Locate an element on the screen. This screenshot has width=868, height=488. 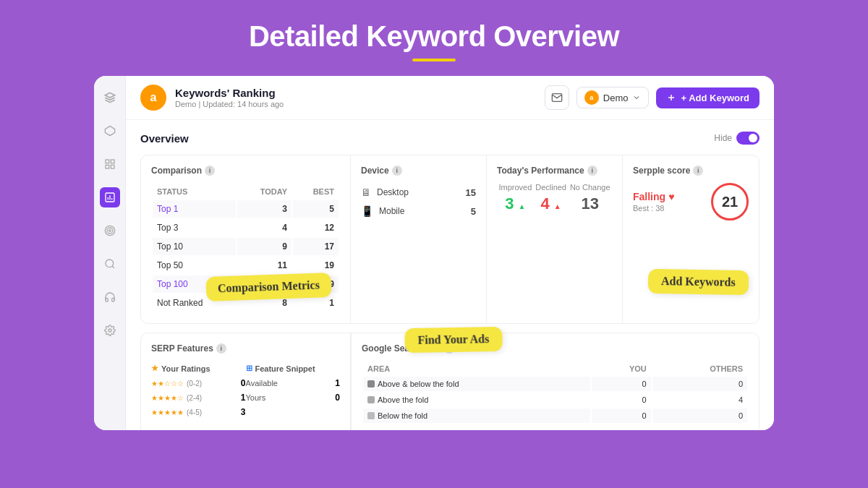
plus-icon is located at coordinates (671, 98).